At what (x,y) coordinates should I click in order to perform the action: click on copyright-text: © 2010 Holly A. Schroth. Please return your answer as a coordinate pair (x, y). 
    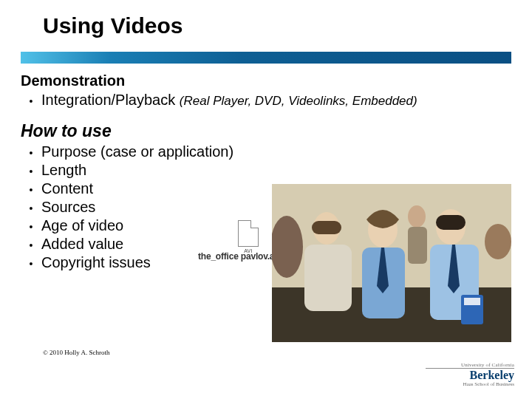
    Looking at the image, I should click on (77, 352).